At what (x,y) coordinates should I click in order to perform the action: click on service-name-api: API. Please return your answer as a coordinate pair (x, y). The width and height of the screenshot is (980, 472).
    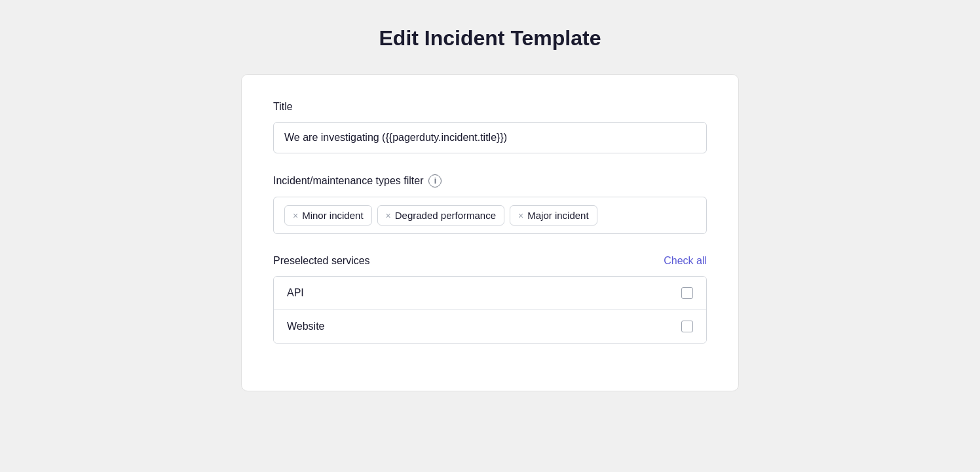
    Looking at the image, I should click on (295, 293).